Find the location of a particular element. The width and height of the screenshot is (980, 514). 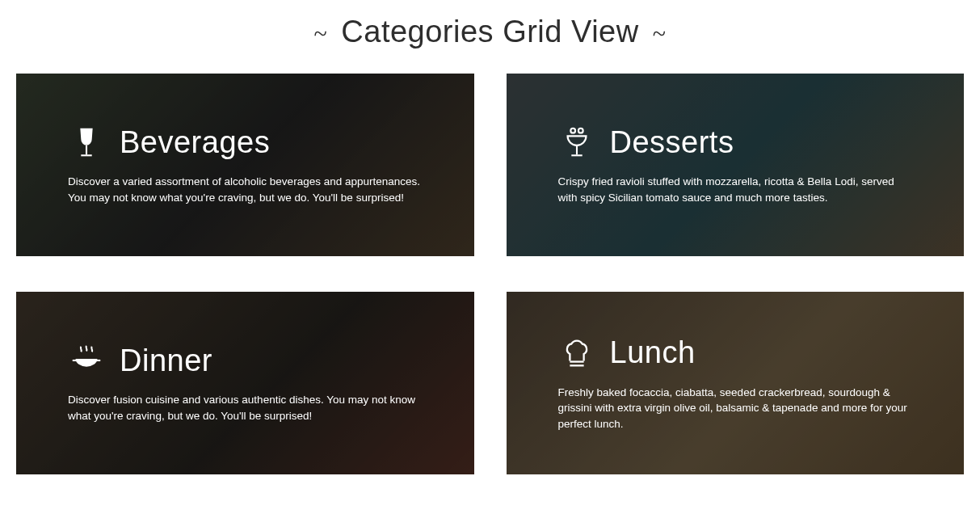

card-title: Desserts is located at coordinates (672, 142).